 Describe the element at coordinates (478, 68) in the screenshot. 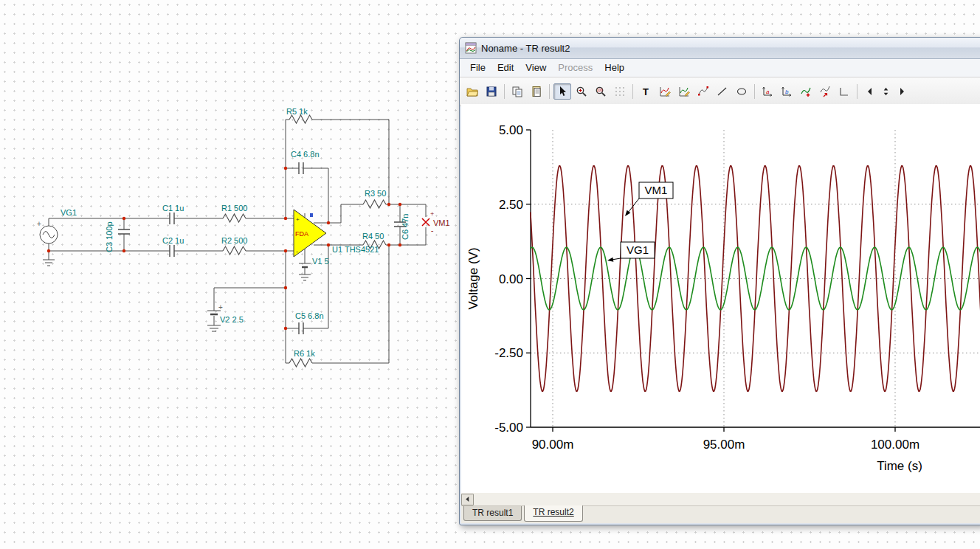

I see `menu-file: File` at that location.